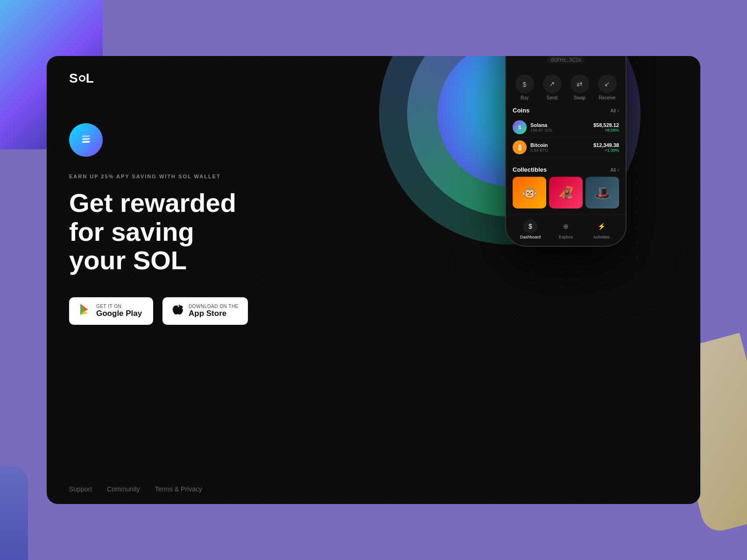 Image resolution: width=747 pixels, height=560 pixels. What do you see at coordinates (566, 188) in the screenshot?
I see `collectibles-section: Collectibles All › 🐵 🦧 🎩` at bounding box center [566, 188].